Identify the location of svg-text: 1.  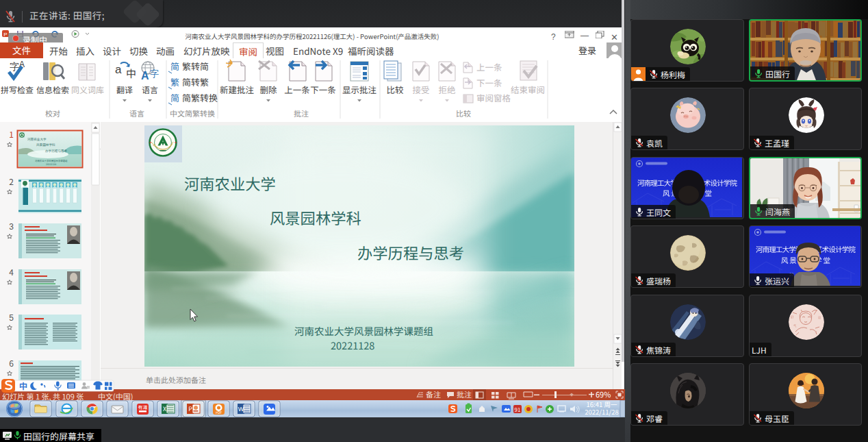
(11, 134).